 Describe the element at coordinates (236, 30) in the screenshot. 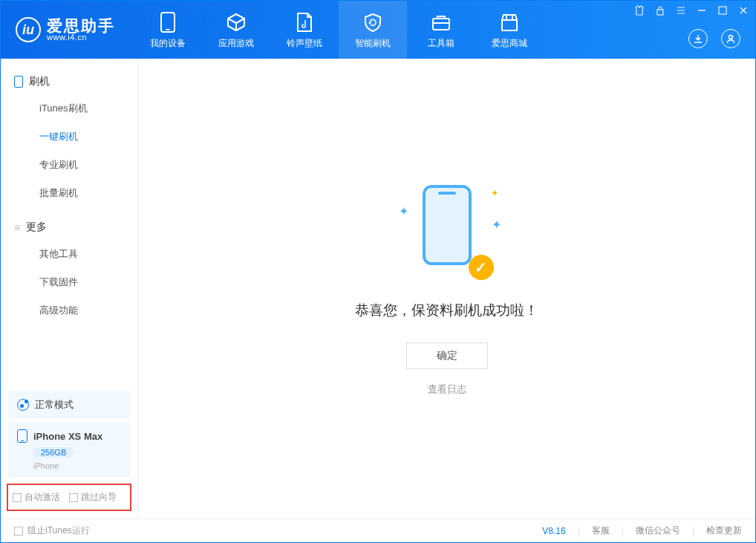

I see `nav-apps-games: 应用游戏` at that location.